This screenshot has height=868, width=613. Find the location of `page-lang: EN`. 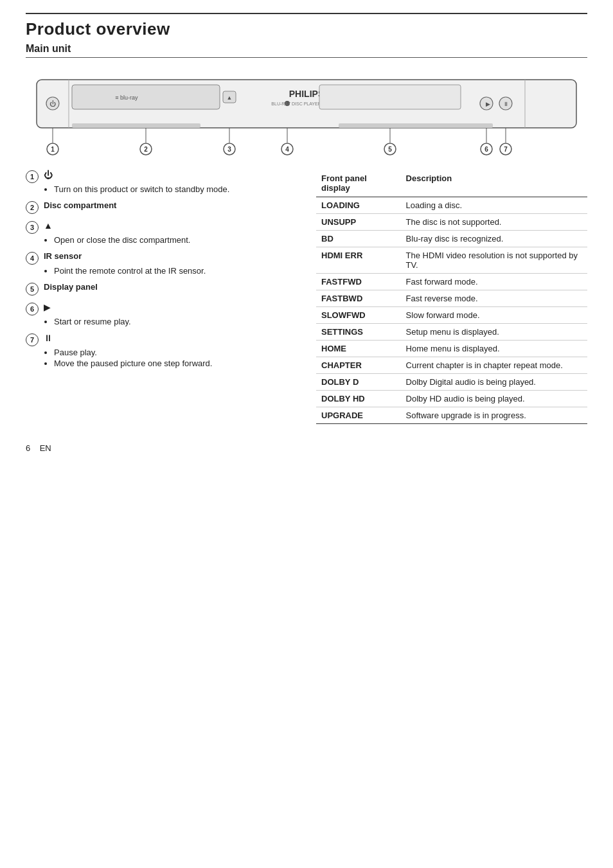

page-lang: EN is located at coordinates (46, 448).